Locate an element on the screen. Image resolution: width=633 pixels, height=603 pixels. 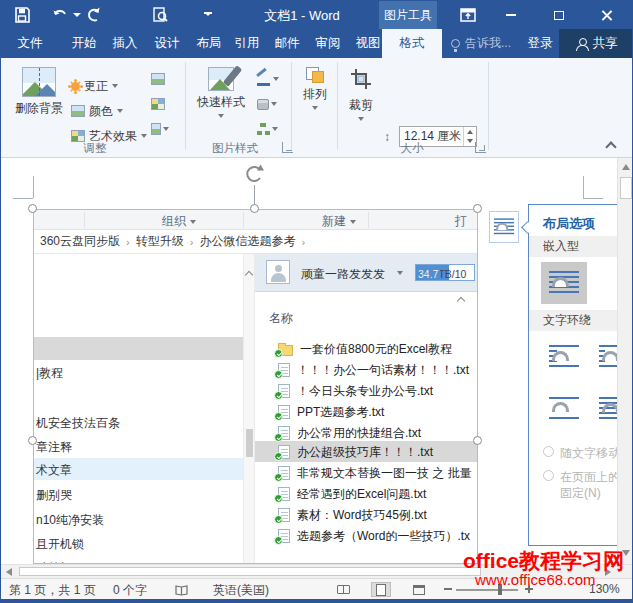
reset-picture-button is located at coordinates (160, 129).